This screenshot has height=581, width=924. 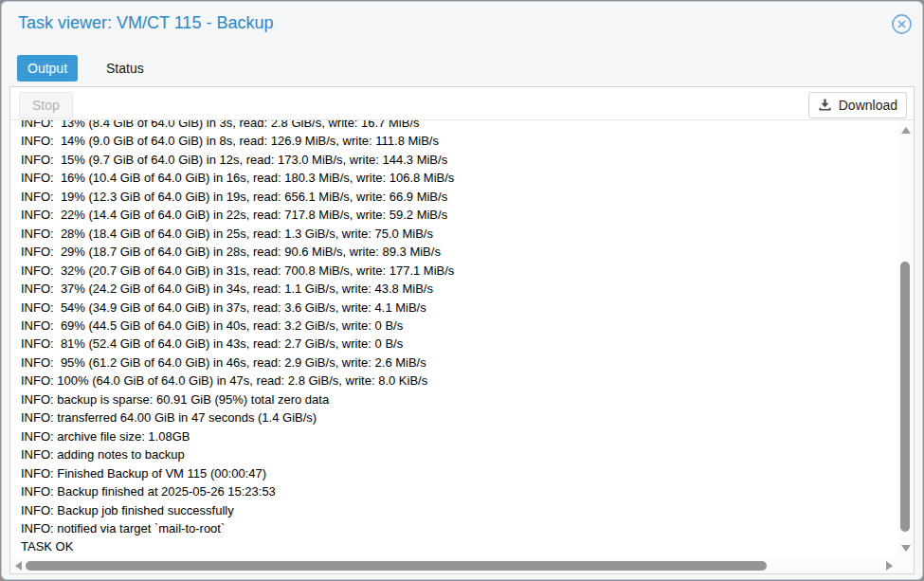 What do you see at coordinates (19, 566) in the screenshot?
I see `scroll-left-arrow-icon` at bounding box center [19, 566].